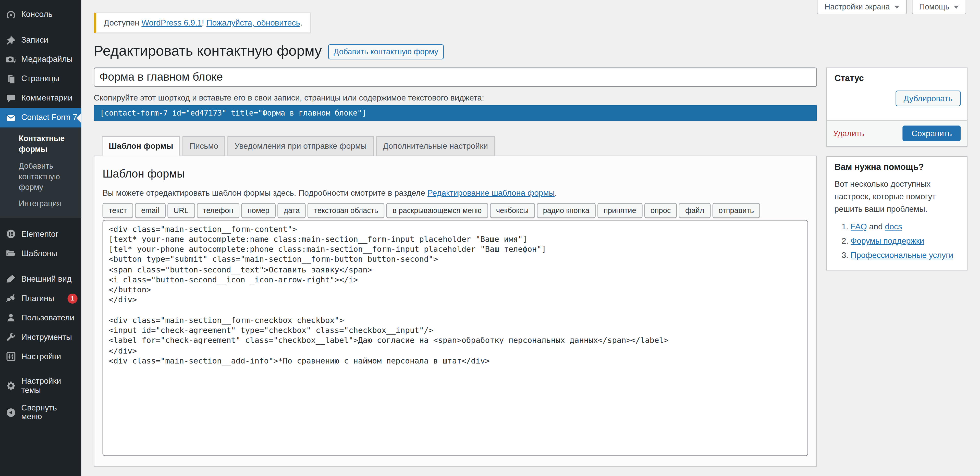 The height and width of the screenshot is (476, 980). I want to click on tab-form-template: Шаблон формы, so click(141, 146).